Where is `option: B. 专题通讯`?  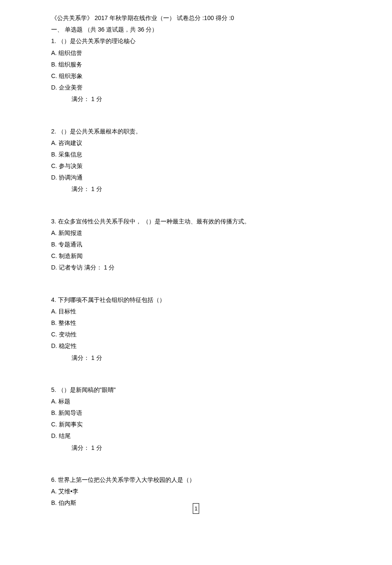
option: B. 专题通讯 is located at coordinates (196, 245).